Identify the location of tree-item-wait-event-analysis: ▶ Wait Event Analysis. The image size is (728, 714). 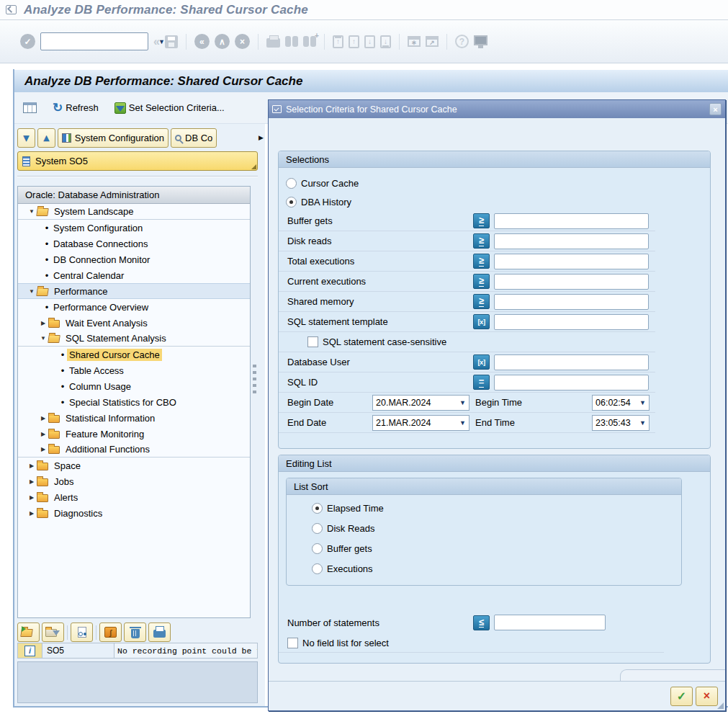
(134, 323).